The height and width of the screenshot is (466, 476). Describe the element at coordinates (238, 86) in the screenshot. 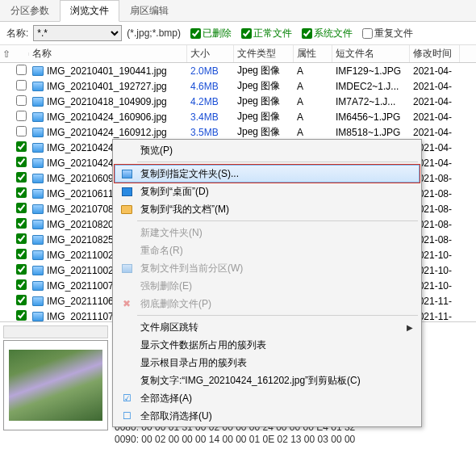

I see `table-row: IMG_20210401_192727.jpg4.6MBJpeg 图像AIMDE…` at that location.